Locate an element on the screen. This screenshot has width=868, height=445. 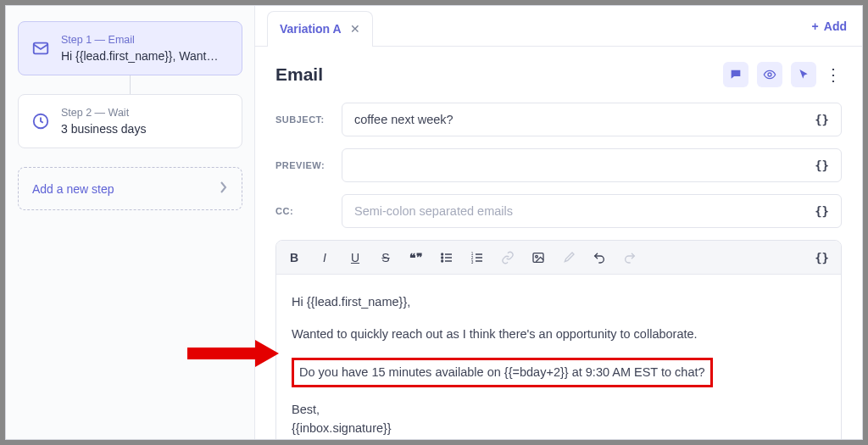
svg-text: 3 is located at coordinates (473, 261).